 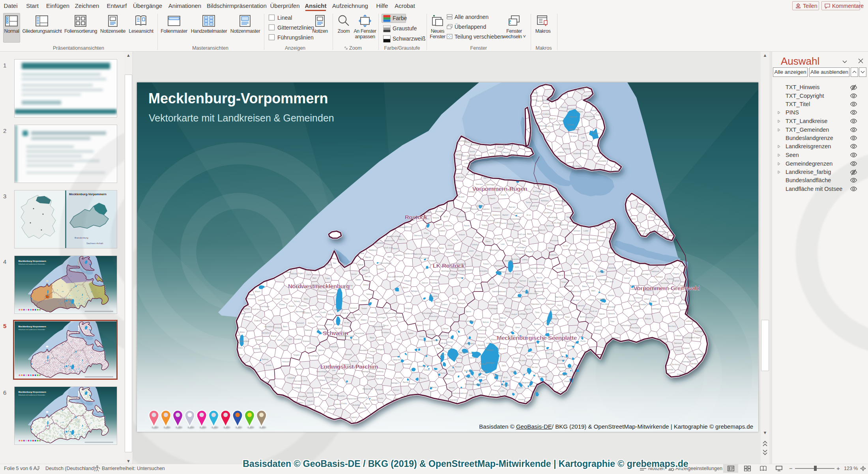 What do you see at coordinates (694, 364) in the screenshot?
I see `svg-text: Damken` at bounding box center [694, 364].